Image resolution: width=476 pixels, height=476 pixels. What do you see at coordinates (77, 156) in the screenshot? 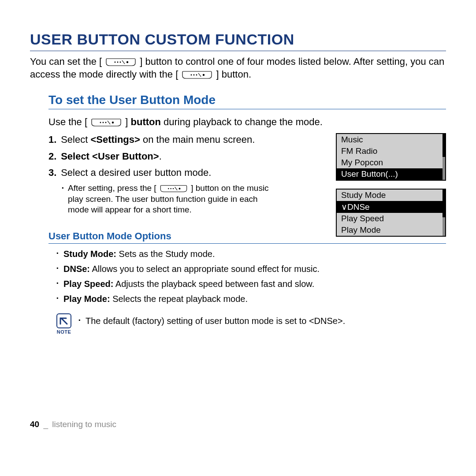
I see `step-2-a: Select` at bounding box center [77, 156].